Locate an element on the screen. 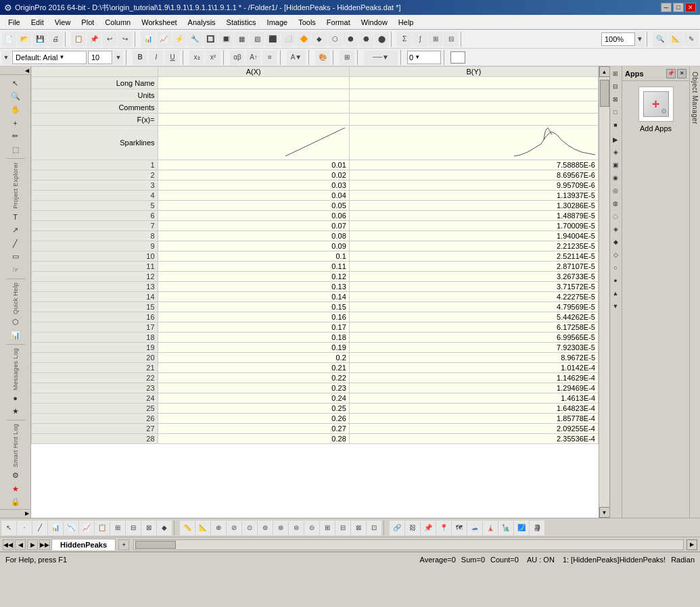 Image resolution: width=700 pixels, height=607 pixels. bold-button: B is located at coordinates (140, 57).